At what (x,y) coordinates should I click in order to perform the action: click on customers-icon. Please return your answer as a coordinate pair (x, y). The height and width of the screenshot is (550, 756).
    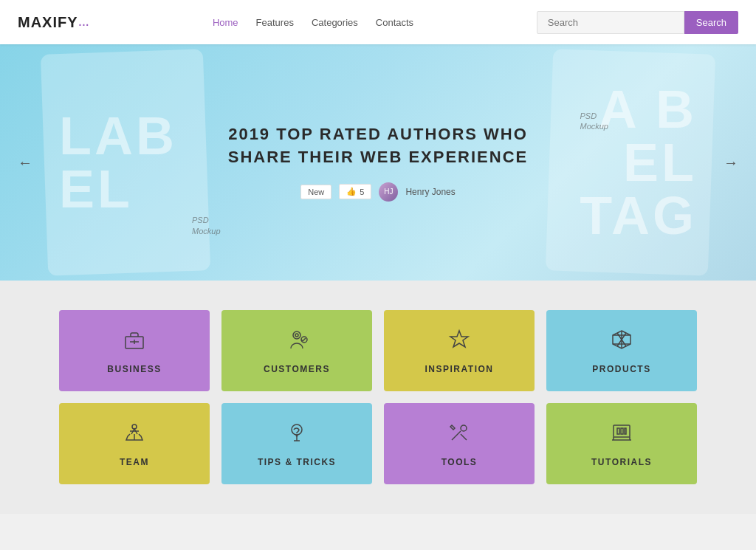
    Looking at the image, I should click on (297, 343).